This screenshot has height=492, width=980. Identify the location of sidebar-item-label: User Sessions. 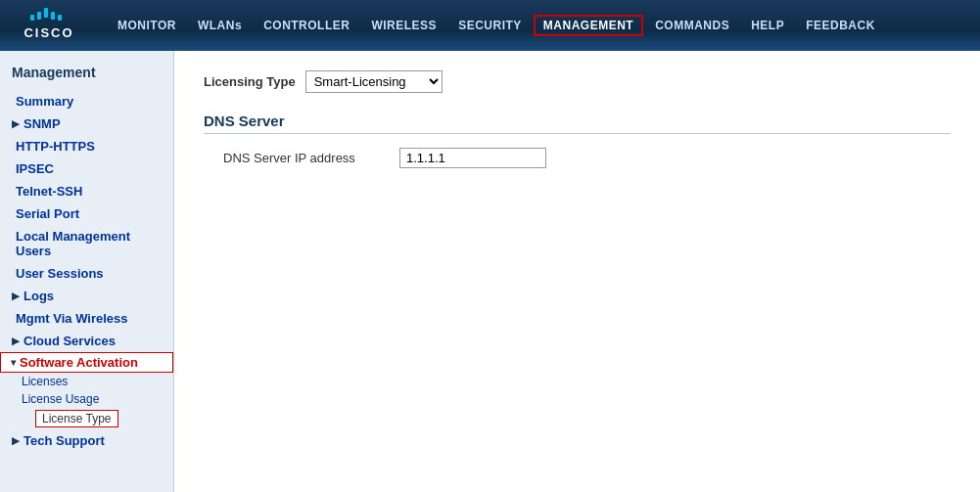
(60, 274).